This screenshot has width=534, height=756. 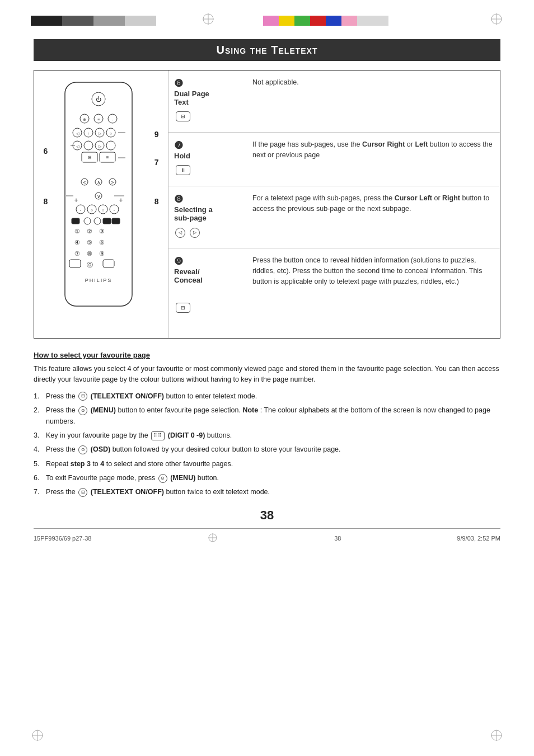 What do you see at coordinates (90, 231) in the screenshot?
I see `svg-text: ②` at bounding box center [90, 231].